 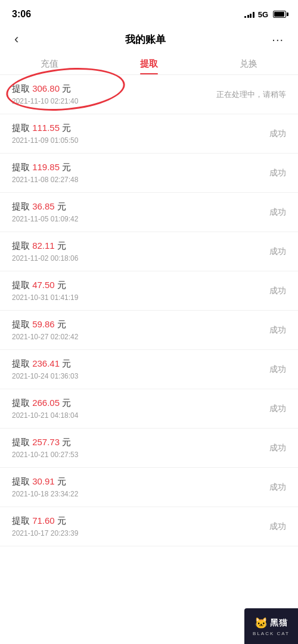 I want to click on battery-icon, so click(x=280, y=14).